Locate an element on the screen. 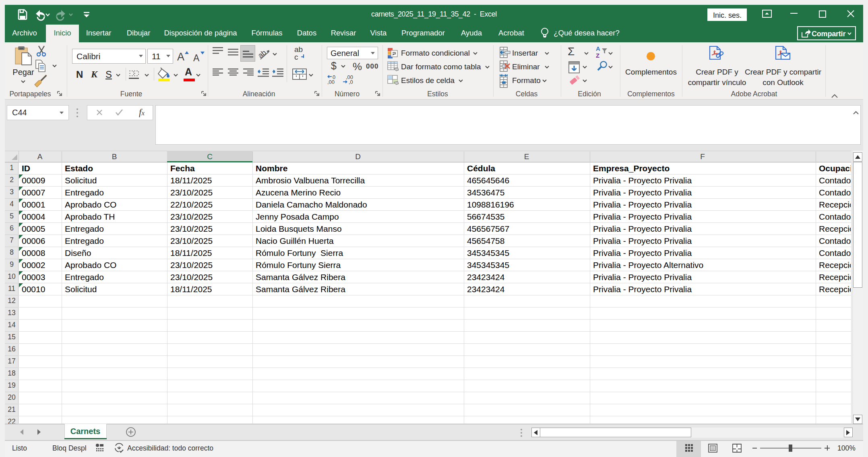 The width and height of the screenshot is (868, 457). svg-text: c is located at coordinates (296, 57).